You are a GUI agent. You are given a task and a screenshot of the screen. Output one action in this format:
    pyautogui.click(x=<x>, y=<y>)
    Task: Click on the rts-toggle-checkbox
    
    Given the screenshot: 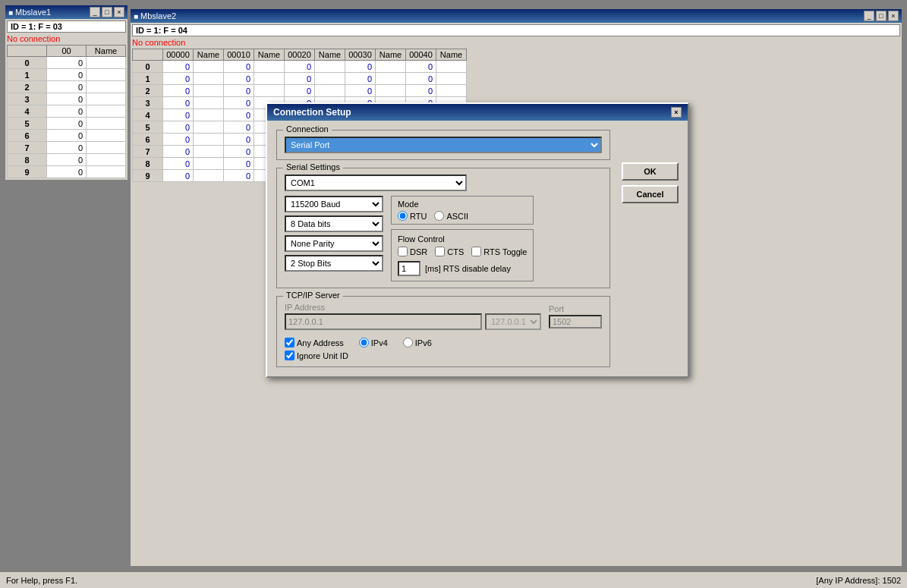 What is the action you would take?
    pyautogui.click(x=477, y=252)
    